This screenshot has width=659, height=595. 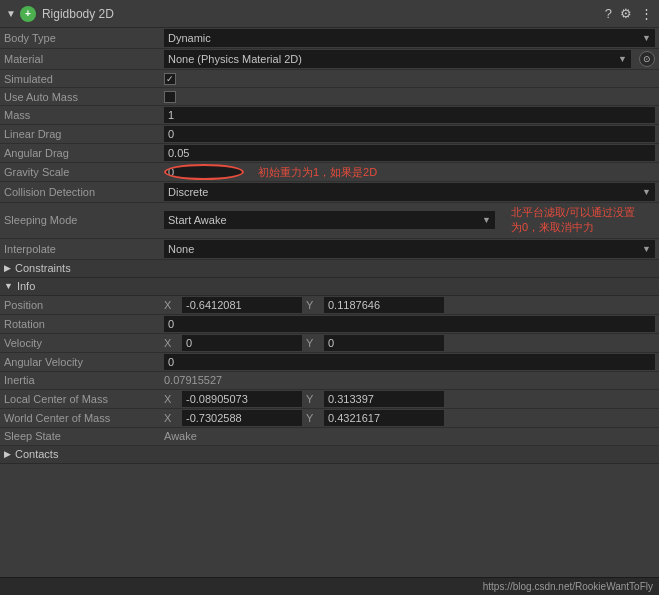 What do you see at coordinates (410, 324) in the screenshot?
I see `rotation-input` at bounding box center [410, 324].